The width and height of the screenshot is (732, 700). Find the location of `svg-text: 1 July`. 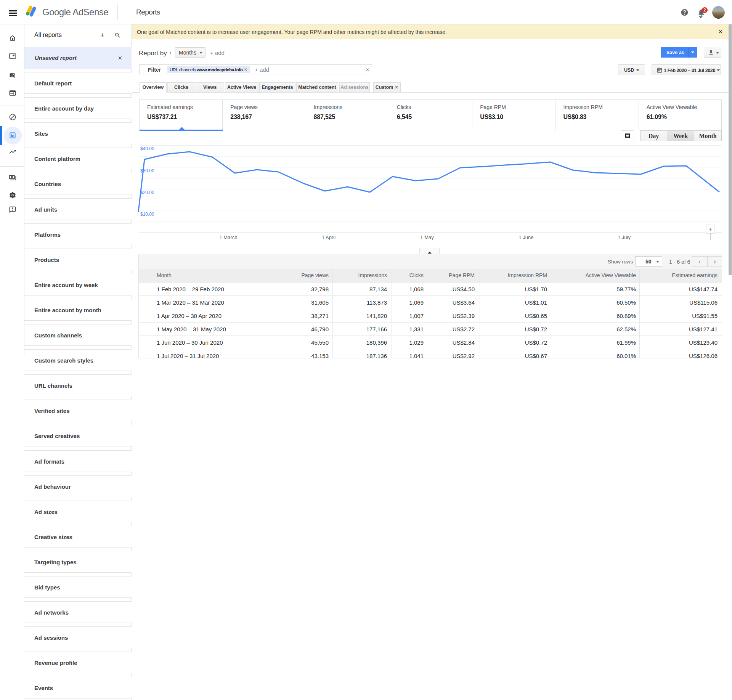

svg-text: 1 July is located at coordinates (624, 237).